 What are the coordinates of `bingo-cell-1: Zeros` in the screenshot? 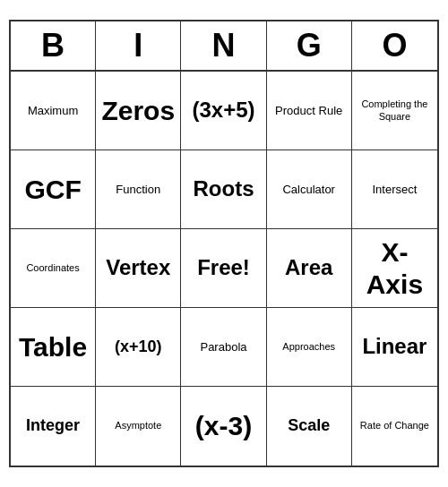 It's located at (138, 111).